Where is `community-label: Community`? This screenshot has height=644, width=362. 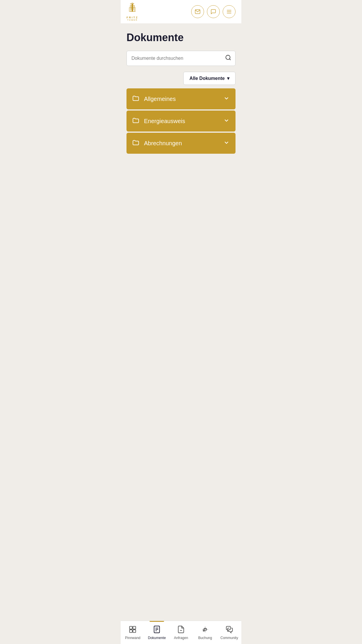
community-label: Community is located at coordinates (229, 638).